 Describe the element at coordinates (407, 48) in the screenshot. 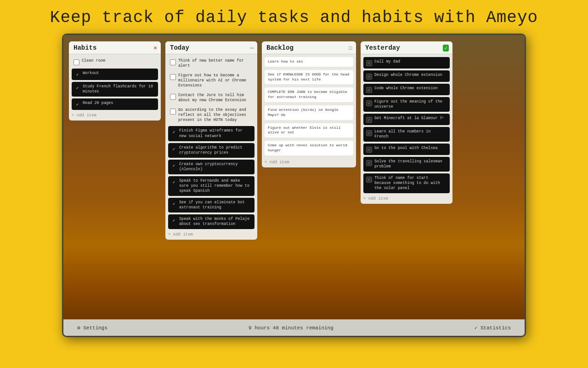

I see `yesterday-header: Yesterday ✓` at that location.